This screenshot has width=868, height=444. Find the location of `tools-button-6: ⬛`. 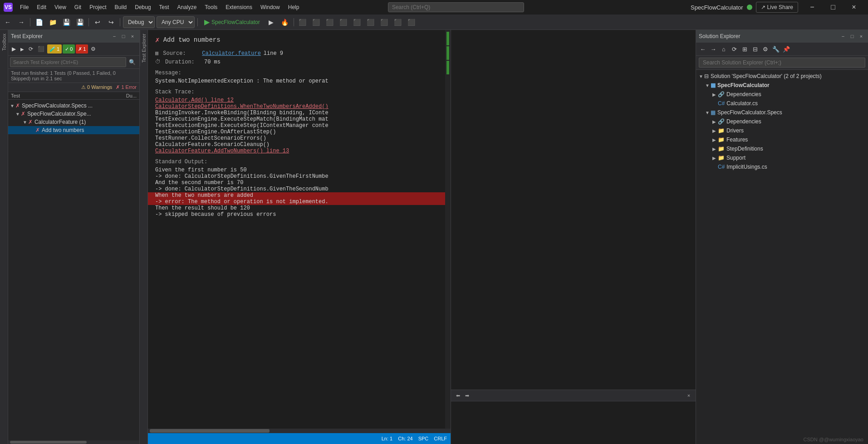

tools-button-6: ⬛ is located at coordinates (371, 22).